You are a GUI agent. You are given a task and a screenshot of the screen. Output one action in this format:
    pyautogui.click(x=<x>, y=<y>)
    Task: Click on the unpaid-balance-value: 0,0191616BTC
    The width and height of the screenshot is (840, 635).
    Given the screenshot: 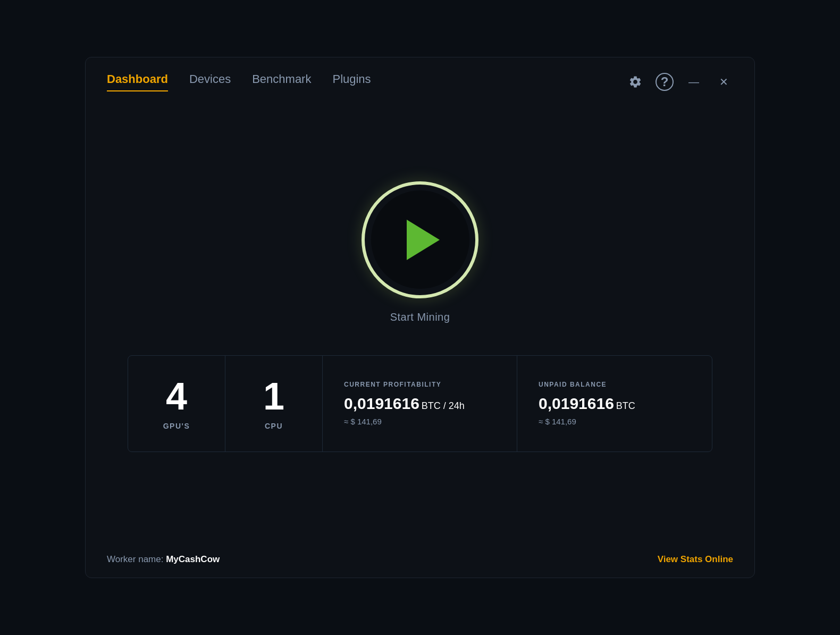 What is the action you would take?
    pyautogui.click(x=587, y=404)
    